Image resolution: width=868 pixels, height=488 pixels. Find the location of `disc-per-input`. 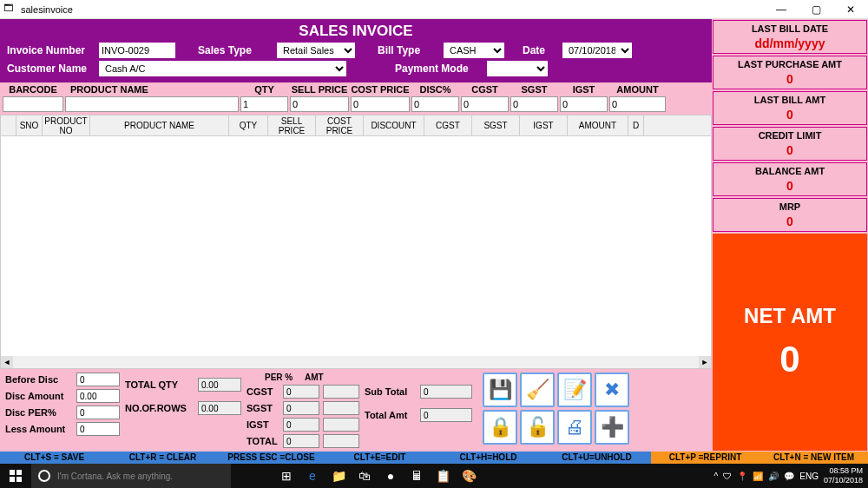

disc-per-input is located at coordinates (98, 412).